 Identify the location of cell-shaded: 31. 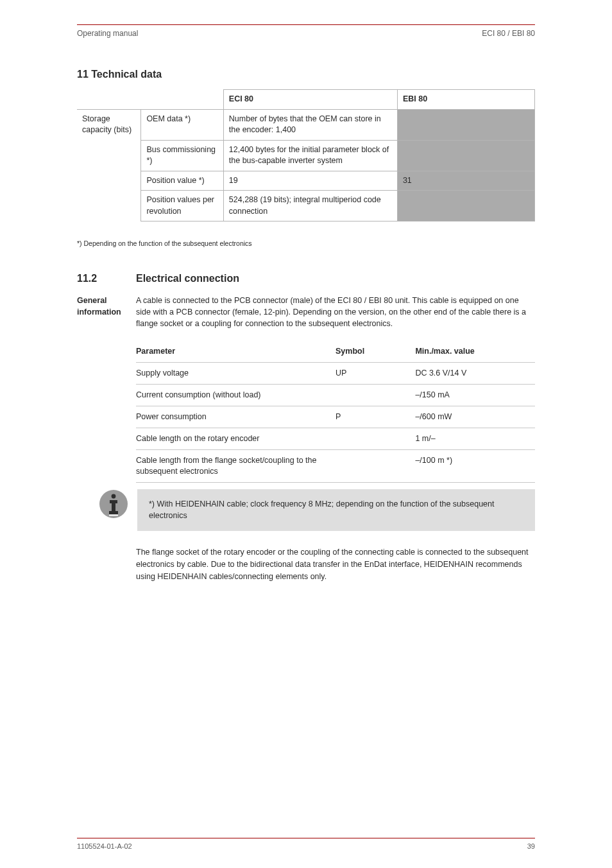
(466, 181).